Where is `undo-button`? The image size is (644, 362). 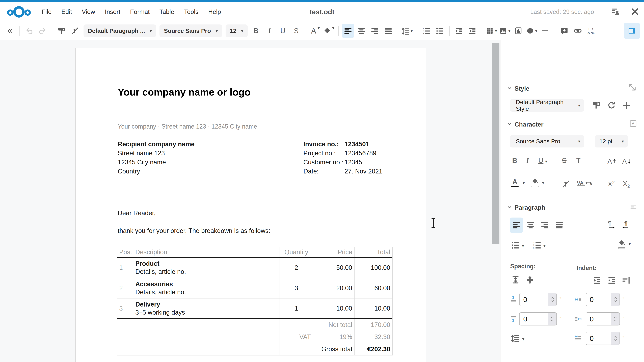 undo-button is located at coordinates (29, 31).